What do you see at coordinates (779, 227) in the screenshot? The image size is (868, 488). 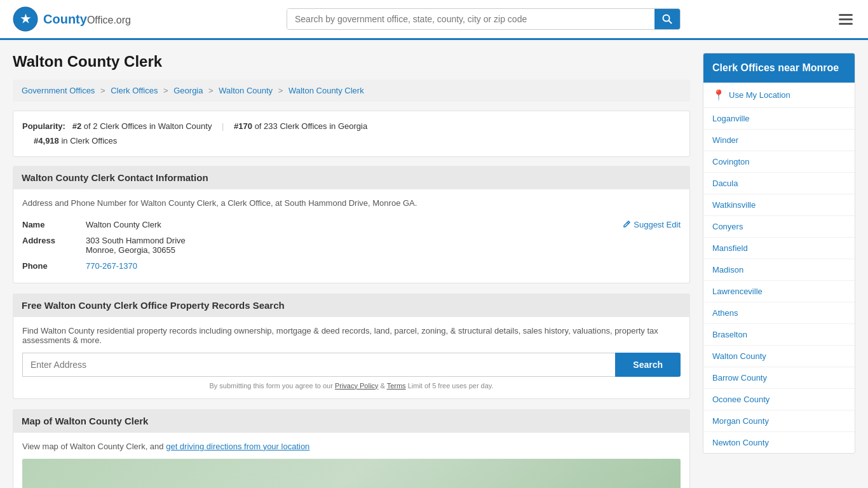 I see `list-item: Conyers` at bounding box center [779, 227].